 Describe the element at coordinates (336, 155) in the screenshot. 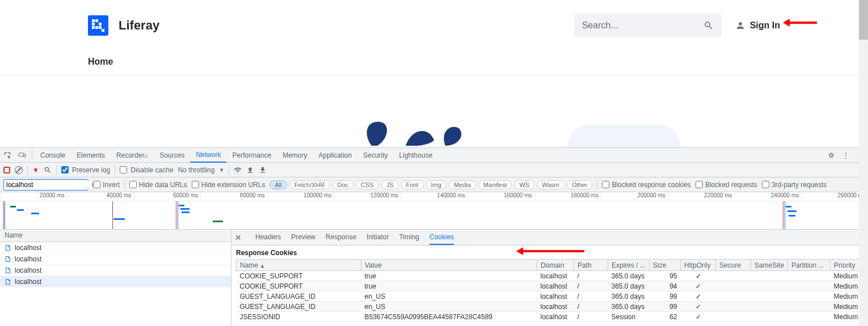

I see `devtools-tab-application: Application` at that location.